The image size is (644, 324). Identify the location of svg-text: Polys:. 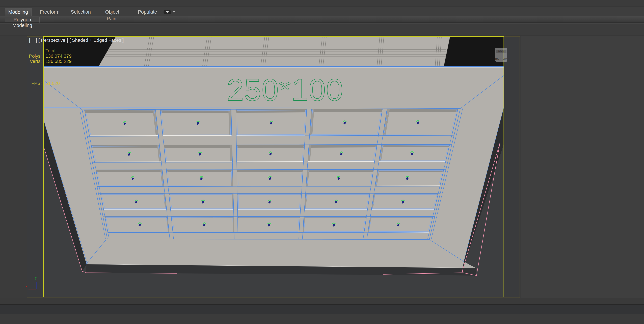
(36, 56).